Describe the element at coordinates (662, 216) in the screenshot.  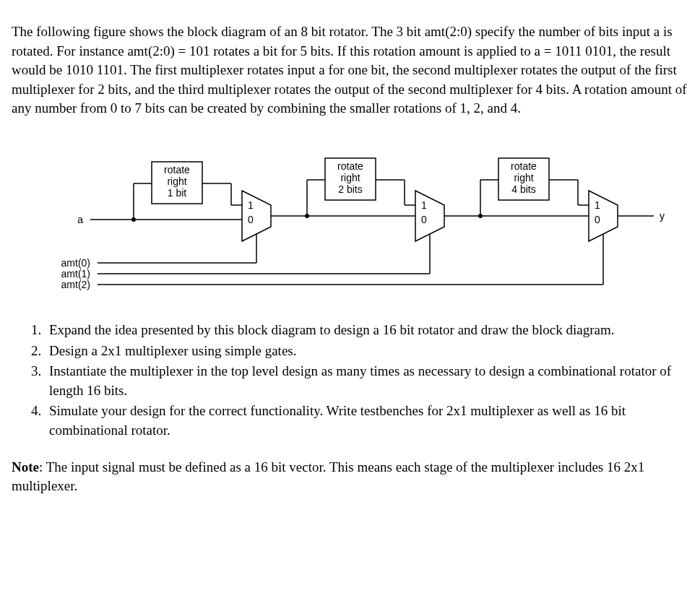
I see `output-y-label: y` at that location.